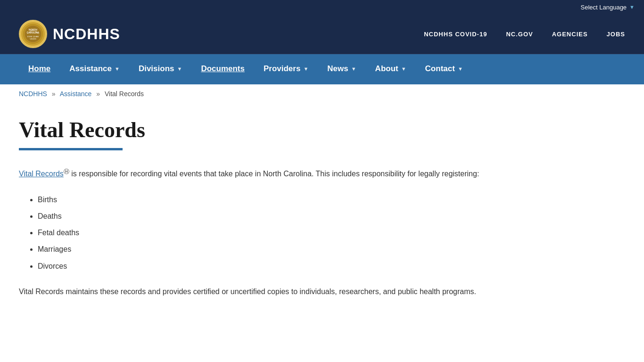 This screenshot has width=644, height=362. What do you see at coordinates (283, 130) in the screenshot?
I see `page-title: Vital Records` at bounding box center [283, 130].